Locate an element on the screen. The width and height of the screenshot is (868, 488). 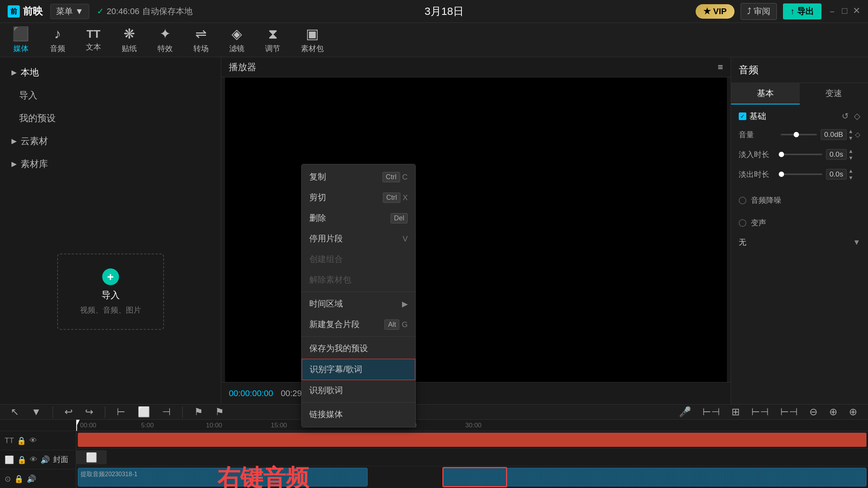
nav-local: ▶ 本地 is located at coordinates (111, 72).